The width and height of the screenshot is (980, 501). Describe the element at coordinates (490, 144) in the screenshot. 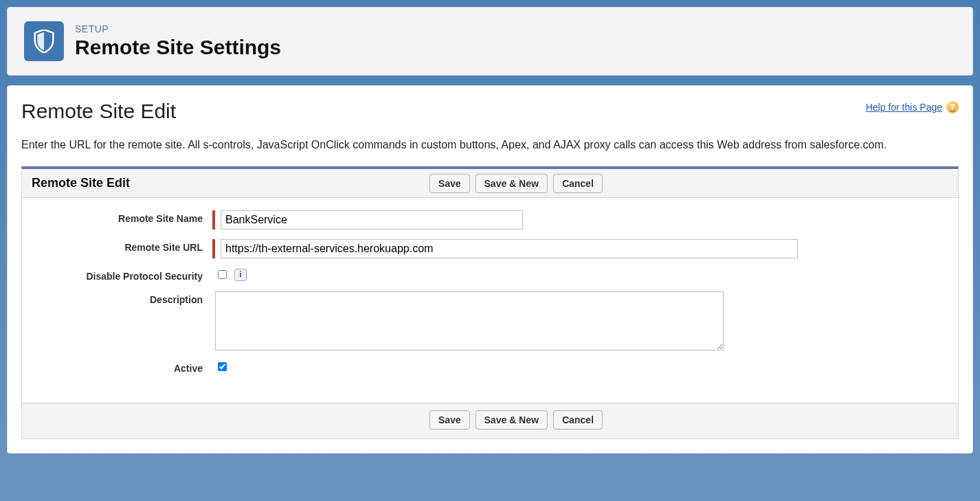

I see `intro-text: Enter the URL for the remote site. All s…` at that location.